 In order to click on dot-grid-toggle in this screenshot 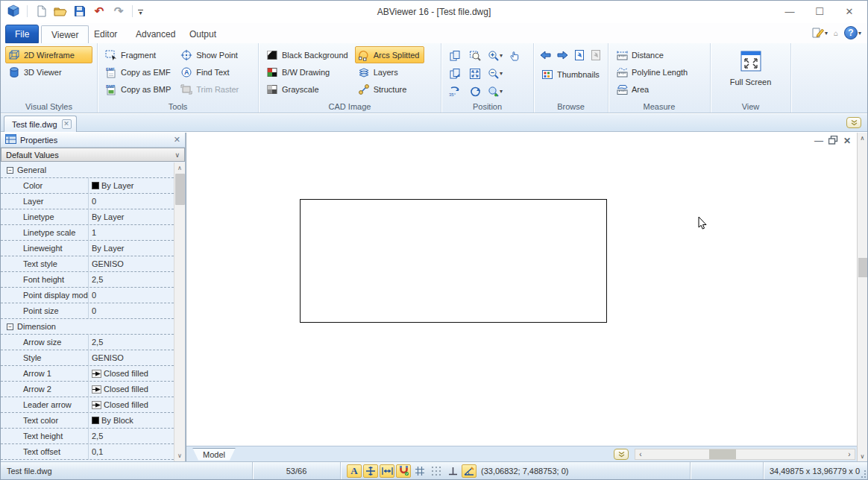, I will do `click(436, 471)`.